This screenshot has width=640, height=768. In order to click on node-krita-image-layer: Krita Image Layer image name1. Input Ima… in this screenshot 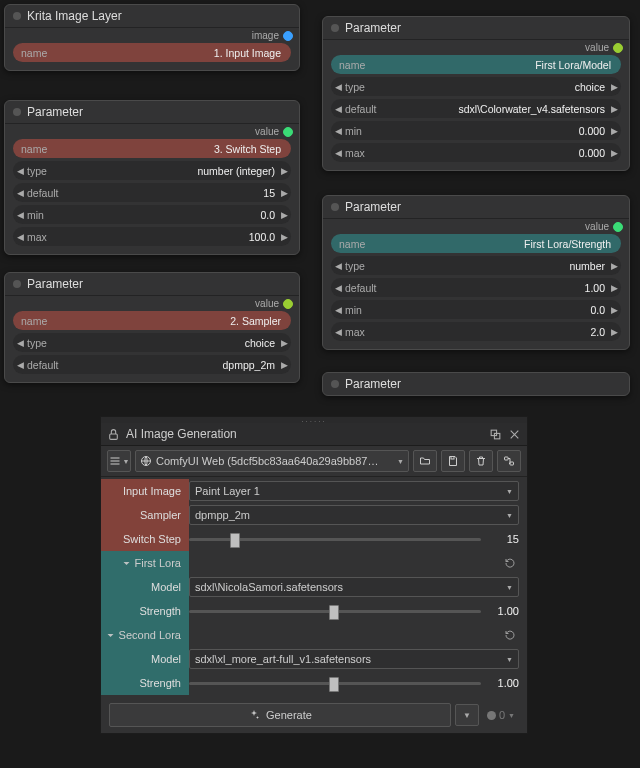, I will do `click(152, 38)`.